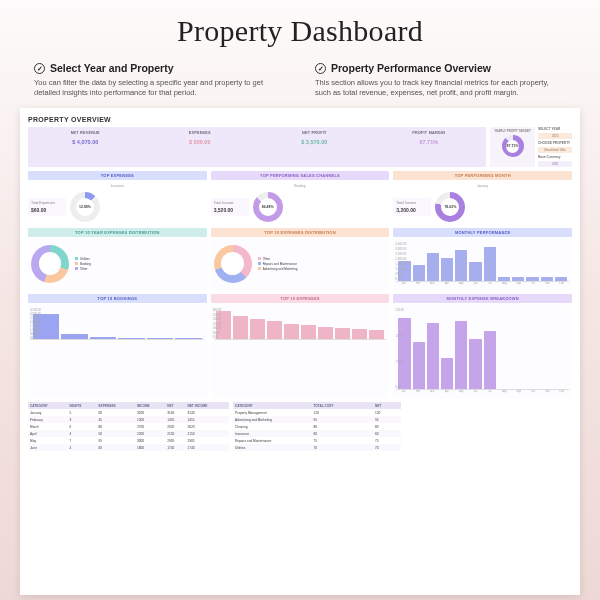  What do you see at coordinates (47, 207) in the screenshot?
I see `stat-box: Total Expenses$60.00` at bounding box center [47, 207].